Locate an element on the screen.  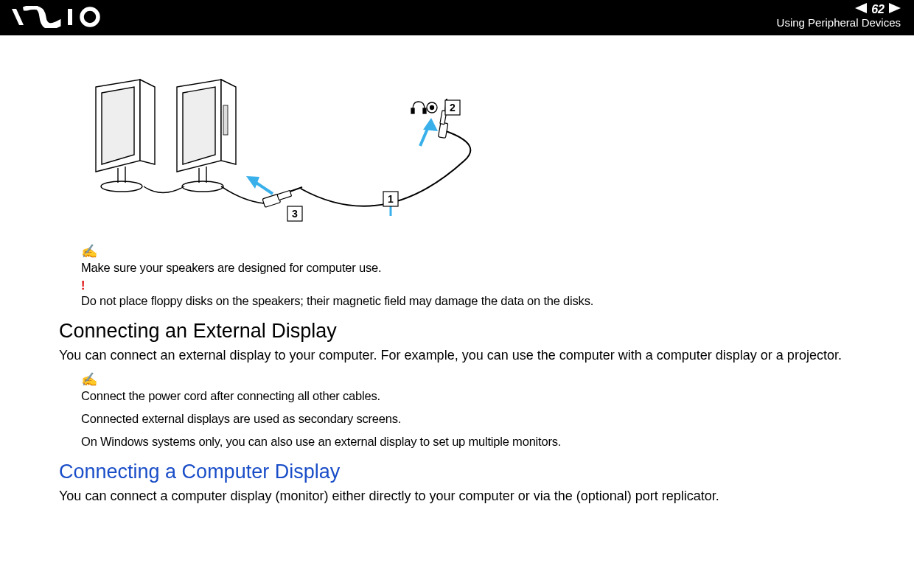
body-external-display: You can connect an external display to y… is located at coordinates (472, 355).